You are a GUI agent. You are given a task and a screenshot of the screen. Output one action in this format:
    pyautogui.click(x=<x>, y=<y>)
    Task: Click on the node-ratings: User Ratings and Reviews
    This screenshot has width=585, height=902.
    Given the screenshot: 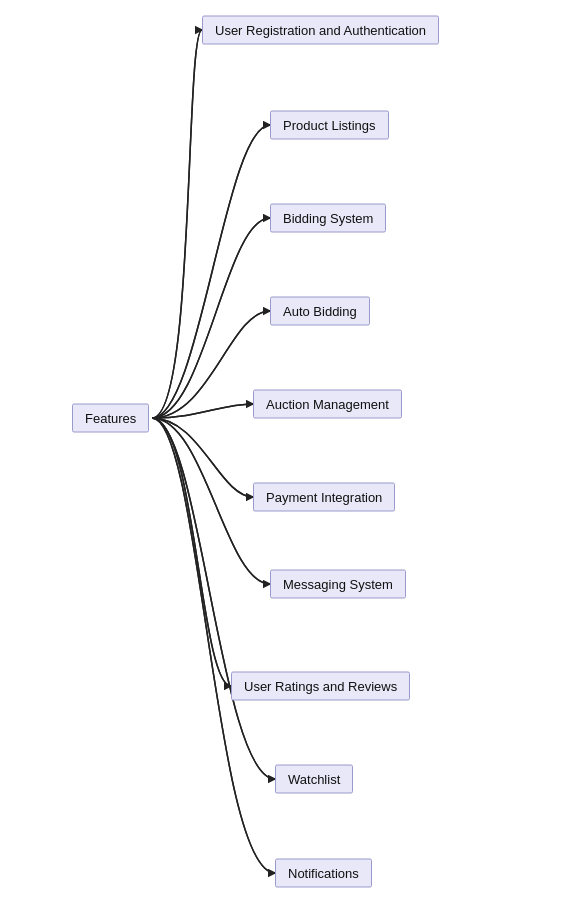 What is the action you would take?
    pyautogui.click(x=320, y=686)
    